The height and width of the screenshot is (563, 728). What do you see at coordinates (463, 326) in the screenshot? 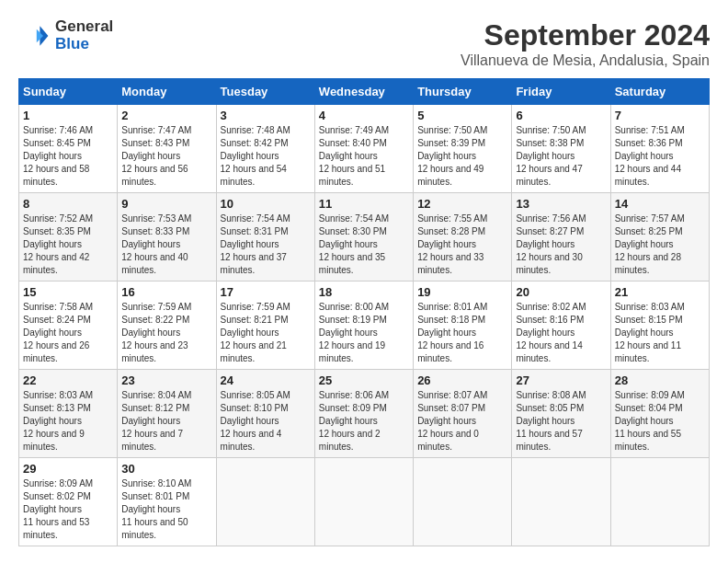
I see `table-cell: 19 Sunrise: 8:01 AM Sunset: 8:18 PM Dayl…` at bounding box center [463, 326].